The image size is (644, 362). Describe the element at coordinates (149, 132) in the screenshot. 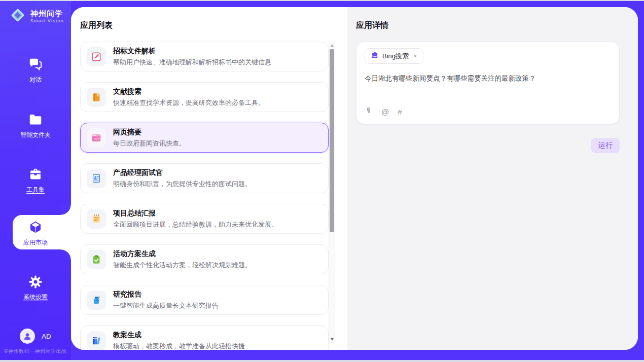

I see `app-name: 网页摘要` at that location.